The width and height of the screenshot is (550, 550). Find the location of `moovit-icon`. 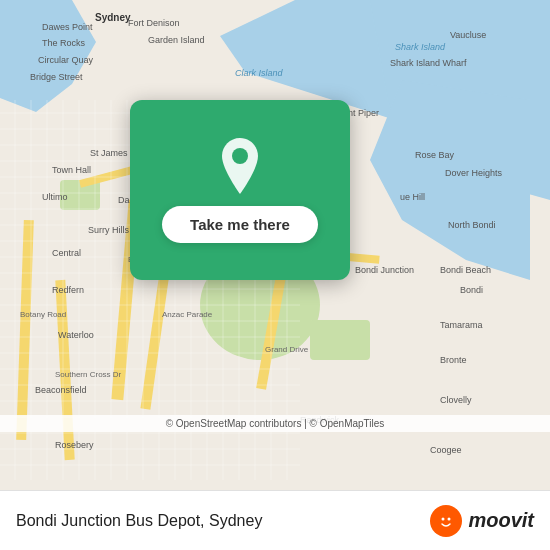

moovit-icon is located at coordinates (446, 521).